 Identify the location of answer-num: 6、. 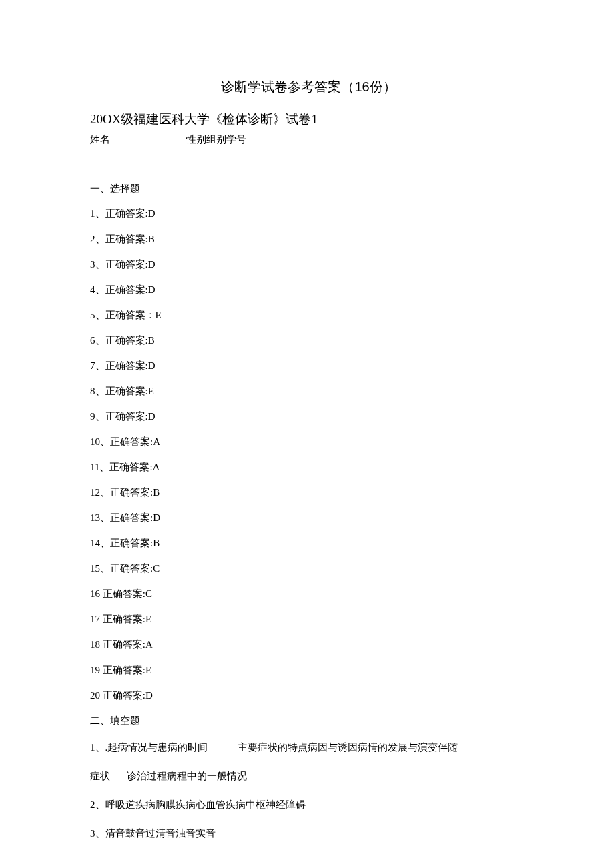
(97, 340).